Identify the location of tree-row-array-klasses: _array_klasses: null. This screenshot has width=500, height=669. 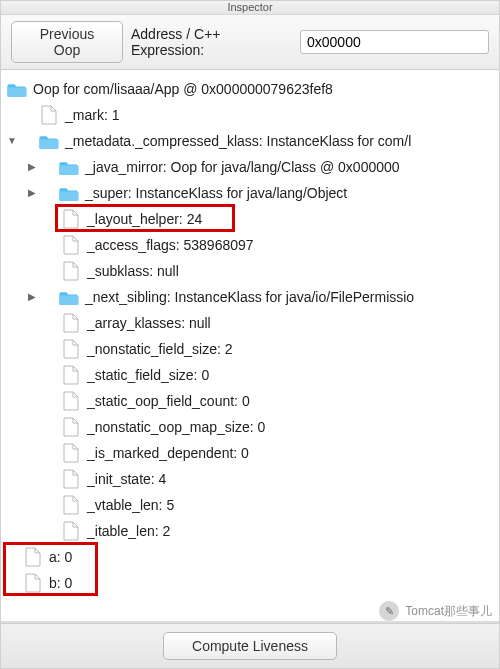
(250, 323).